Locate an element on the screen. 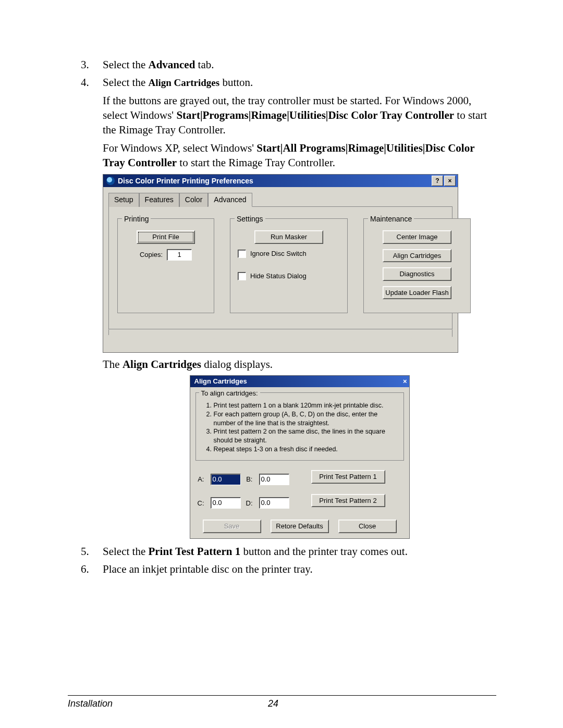 The image size is (563, 728). page-footer: Installation 24 is located at coordinates (282, 704).